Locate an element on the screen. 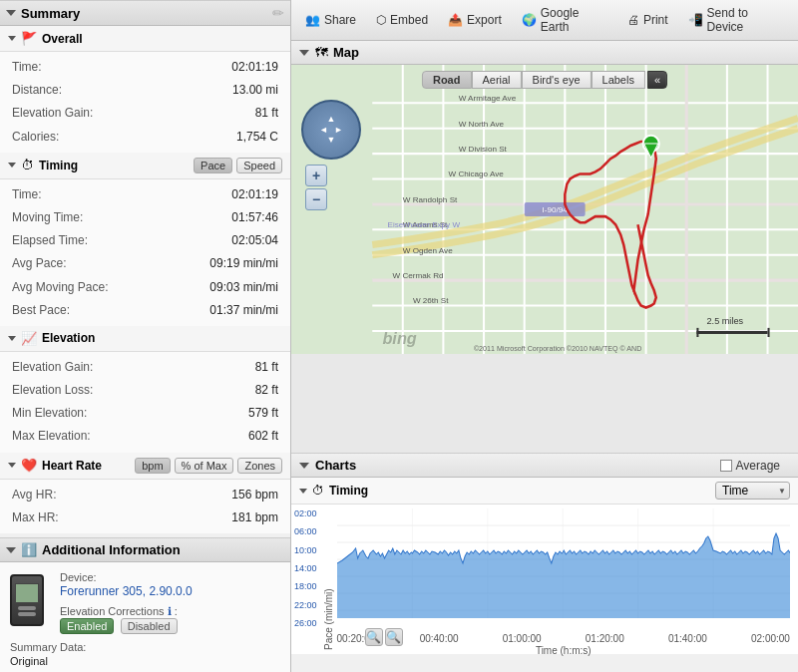 This screenshot has height=672, width=798. svg-text: W 26th St is located at coordinates (431, 301).